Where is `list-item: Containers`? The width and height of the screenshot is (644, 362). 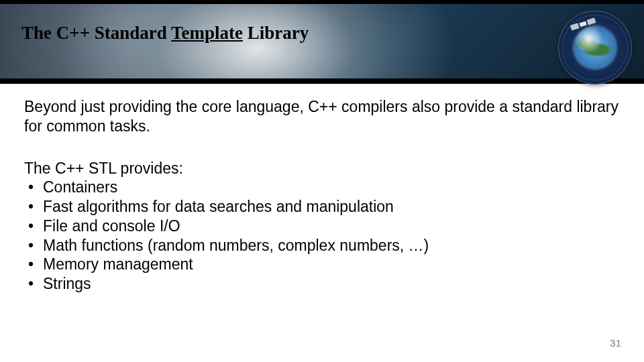 list-item: Containers is located at coordinates (324, 188).